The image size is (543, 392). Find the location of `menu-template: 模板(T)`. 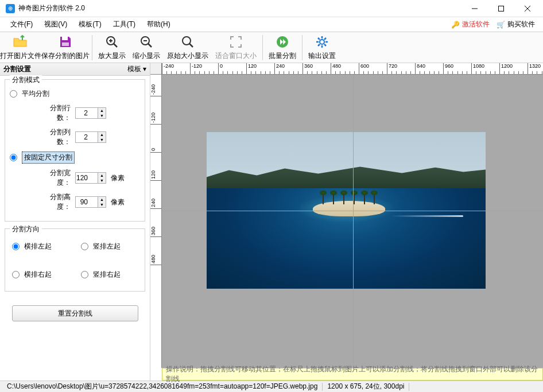

menu-template: 模板(T) is located at coordinates (90, 24).